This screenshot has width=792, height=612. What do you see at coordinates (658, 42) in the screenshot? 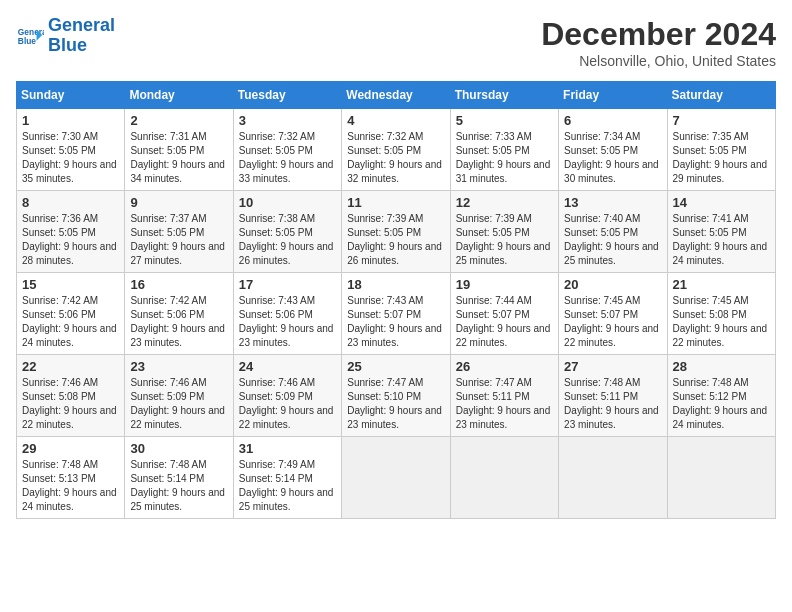
I see `title-block: December 2024 Nelsonville, Ohio, United …` at bounding box center [658, 42].